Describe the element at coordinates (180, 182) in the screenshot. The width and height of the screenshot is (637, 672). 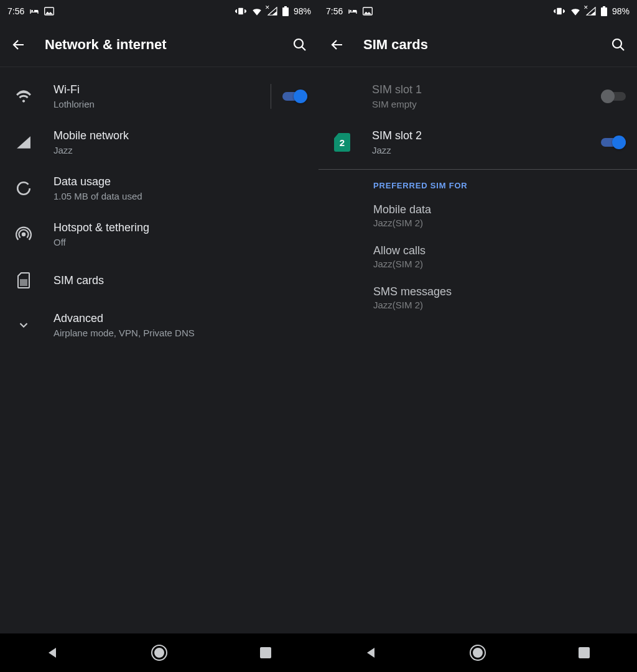
I see `data-title: Data usage` at that location.